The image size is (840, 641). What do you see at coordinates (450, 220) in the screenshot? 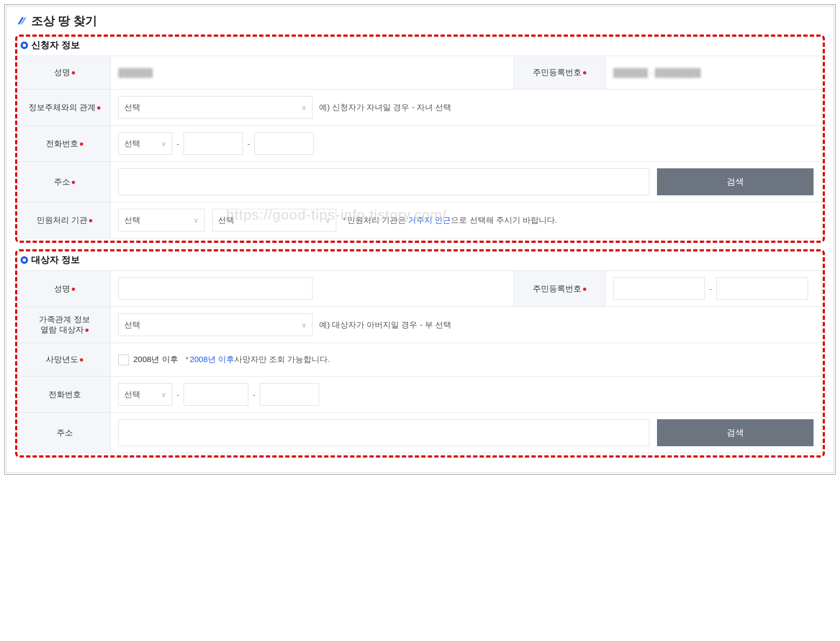
I see `agency-hint: *민원처리 기관은 거주지 인근으로 선택해 주시기 바랍니다.` at bounding box center [450, 220].